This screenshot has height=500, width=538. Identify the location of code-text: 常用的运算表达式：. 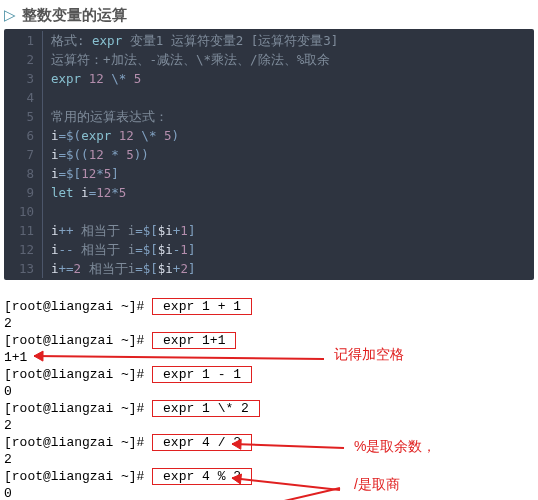
(292, 116).